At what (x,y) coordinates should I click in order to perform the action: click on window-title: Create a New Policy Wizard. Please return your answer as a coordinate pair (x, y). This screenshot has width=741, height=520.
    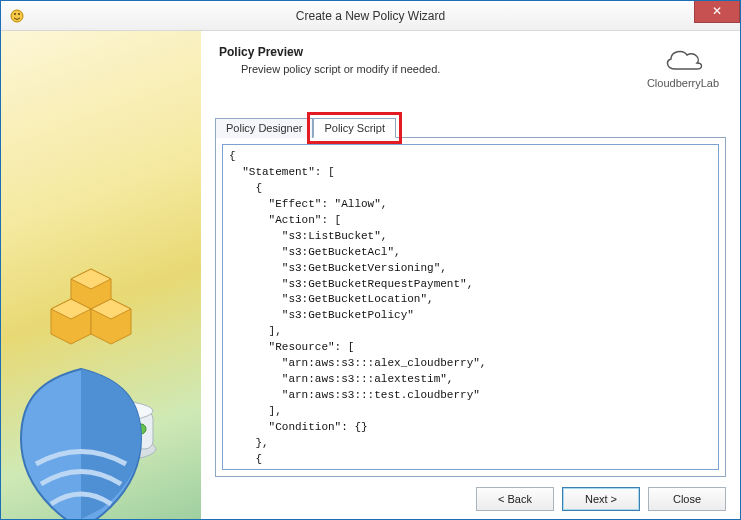
    Looking at the image, I should click on (370, 16).